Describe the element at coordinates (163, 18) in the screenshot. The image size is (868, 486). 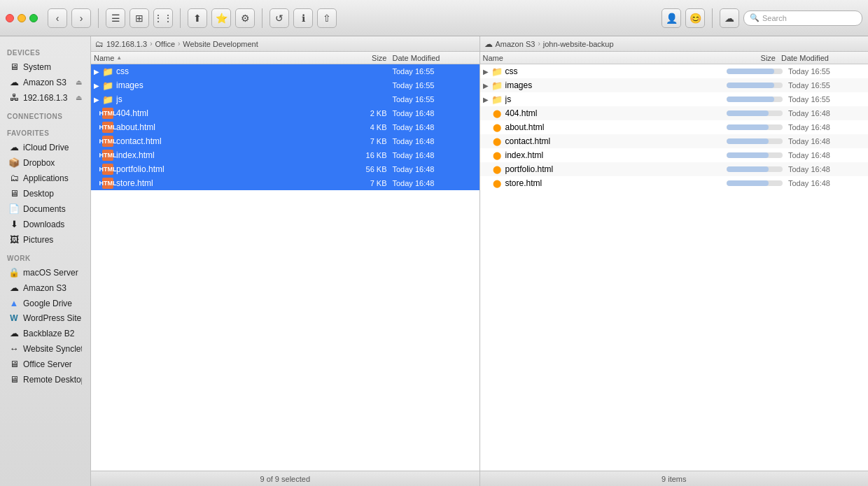
I see `view-grid-button: ⋮⋮` at that location.